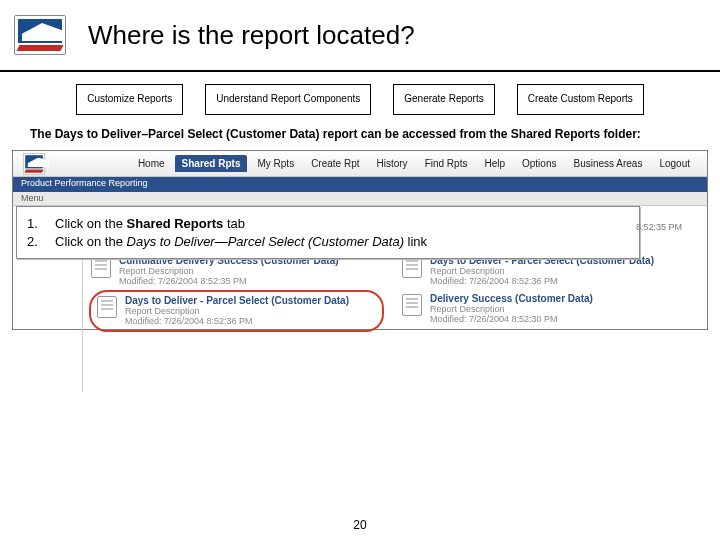  What do you see at coordinates (512, 299) in the screenshot?
I see `report-title: Delivery Success (Customer Data)` at bounding box center [512, 299].